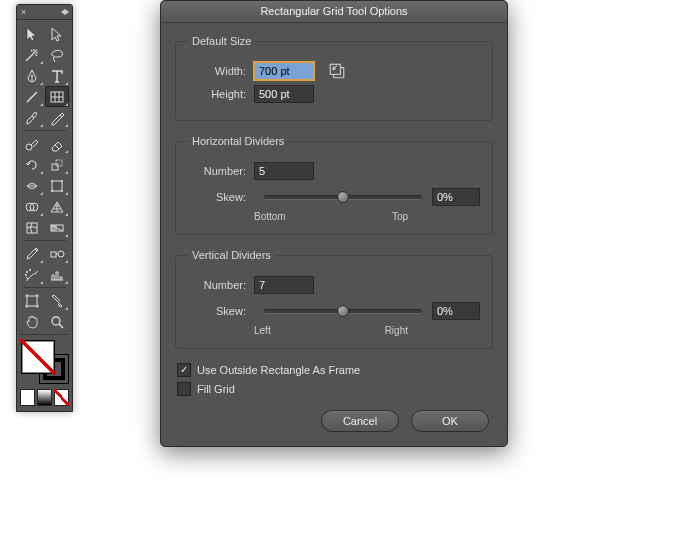 Image resolution: width=700 pixels, height=543 pixels. I want to click on h-skew-right-label: Top, so click(400, 216).